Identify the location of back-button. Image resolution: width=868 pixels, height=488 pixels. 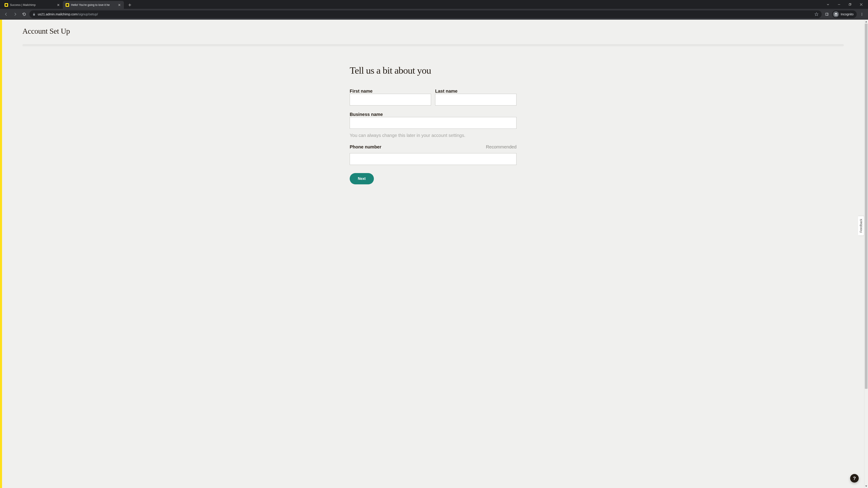
(6, 14).